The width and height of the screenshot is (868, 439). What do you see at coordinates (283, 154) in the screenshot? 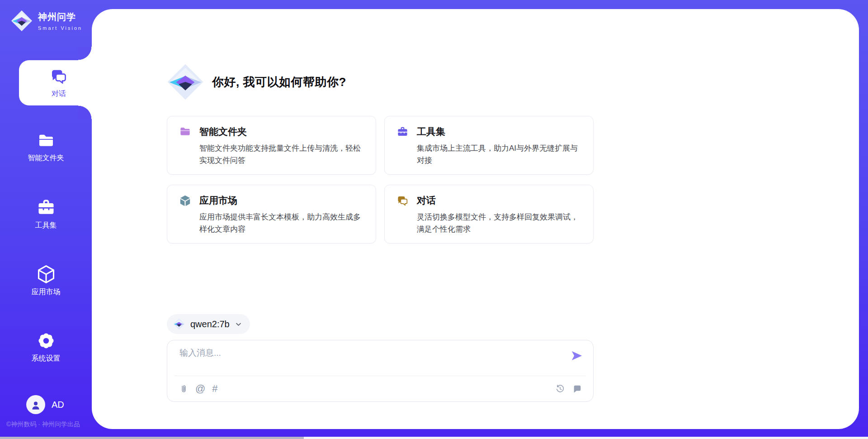
I see `card-description: 智能文件夹功能支持批量文件上传与清洗，轻松实现文件问答` at bounding box center [283, 154].